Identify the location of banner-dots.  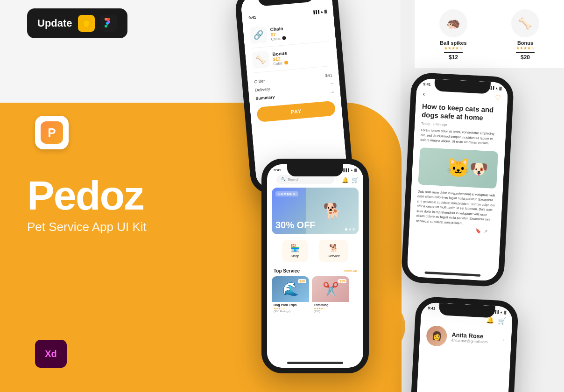
(350, 230).